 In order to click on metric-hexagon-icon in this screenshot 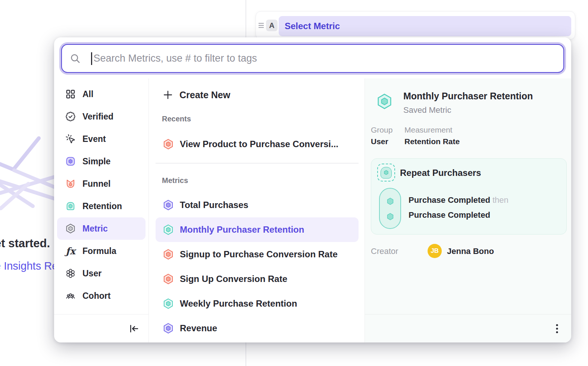, I will do `click(71, 229)`.